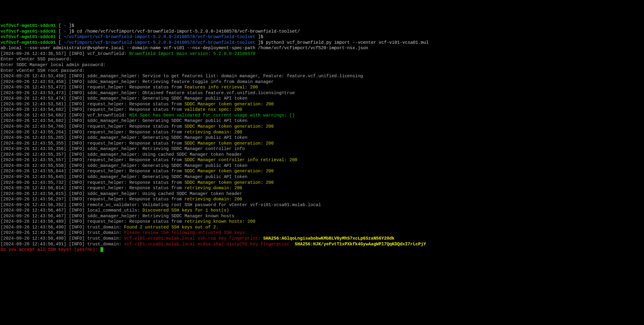 Image resolution: width=644 pixels, height=325 pixels. What do you see at coordinates (322, 205) in the screenshot?
I see `log-line: [2024-09-26 12:43:56,352] [INFO] remote_…` at bounding box center [322, 205].